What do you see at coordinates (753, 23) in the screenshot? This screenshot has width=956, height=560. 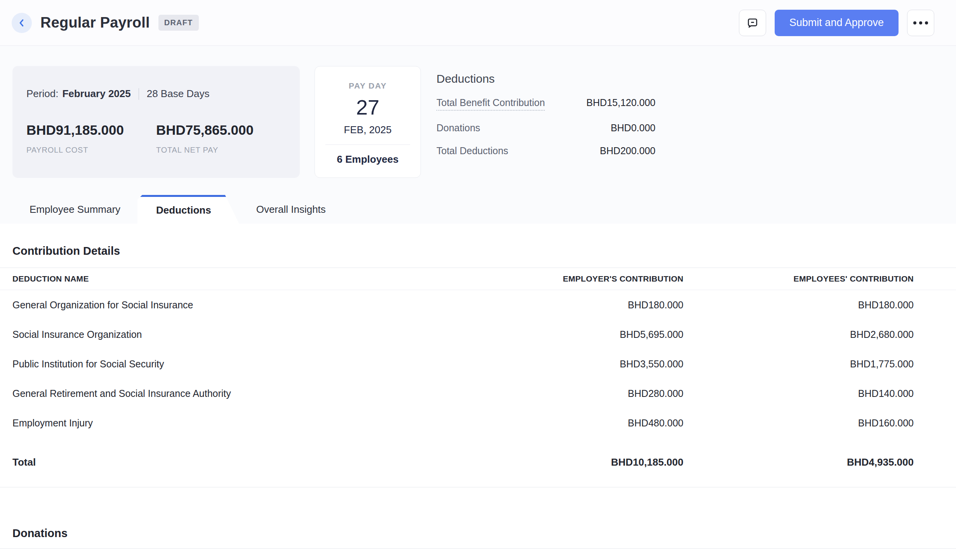 I see `comment-button` at bounding box center [753, 23].